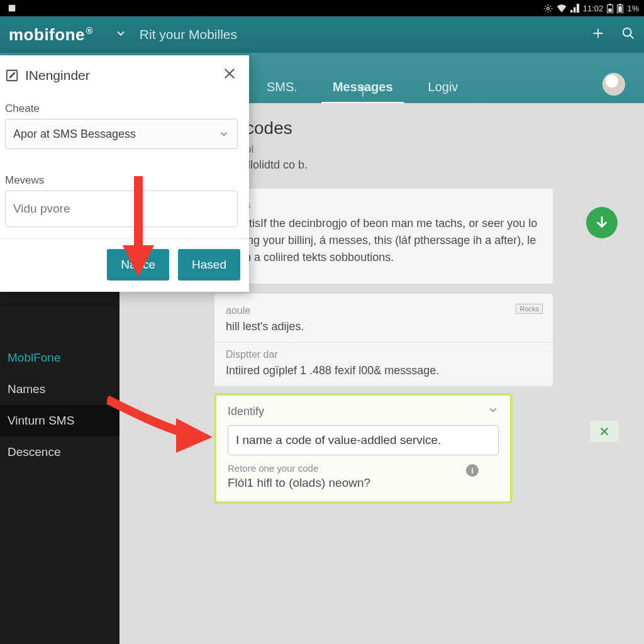 Image resolution: width=644 pixels, height=644 pixels. I want to click on create-dialog: INenginder Cheate Apor at SMS Bessagess …, so click(125, 174).